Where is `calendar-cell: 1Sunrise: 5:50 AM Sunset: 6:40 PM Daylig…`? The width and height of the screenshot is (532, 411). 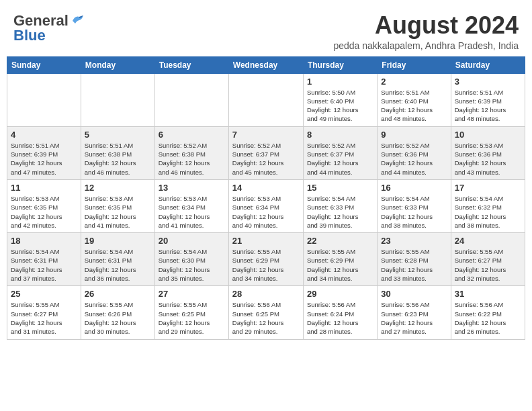 calendar-cell: 1Sunrise: 5:50 AM Sunset: 6:40 PM Daylig… is located at coordinates (340, 99).